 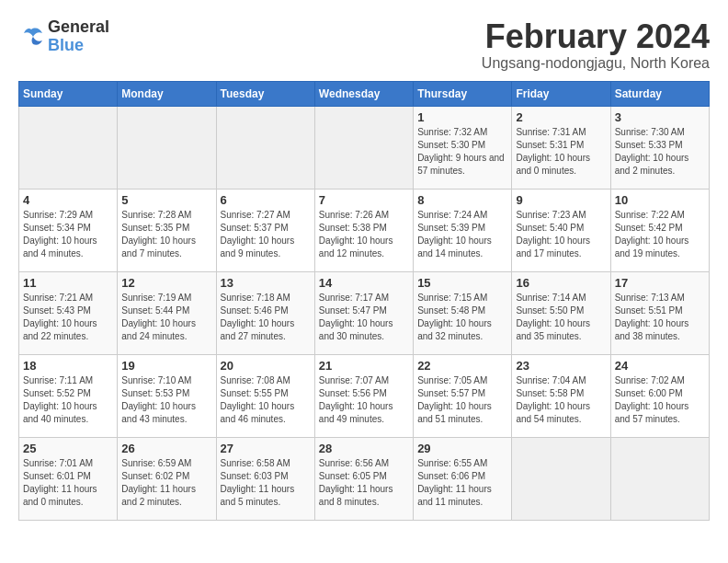 I want to click on calendar-cell: 16Sunrise: 7:14 AM Sunset: 5:50 PM Dayli…, so click(x=561, y=313).